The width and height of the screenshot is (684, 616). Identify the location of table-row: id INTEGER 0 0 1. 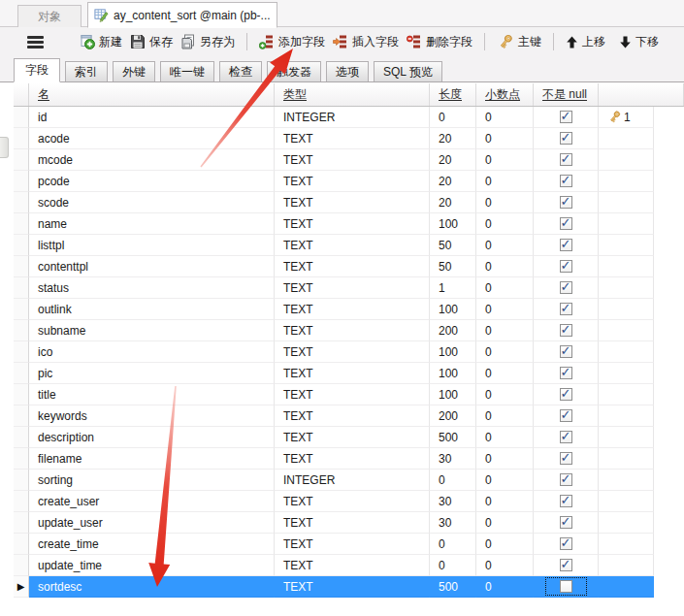
(334, 117).